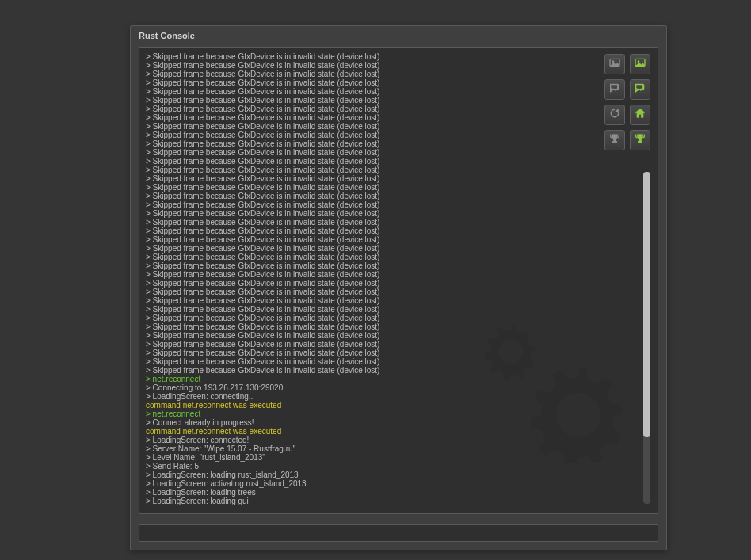 The height and width of the screenshot is (560, 751). Describe the element at coordinates (640, 115) in the screenshot. I see `home-icon` at that location.